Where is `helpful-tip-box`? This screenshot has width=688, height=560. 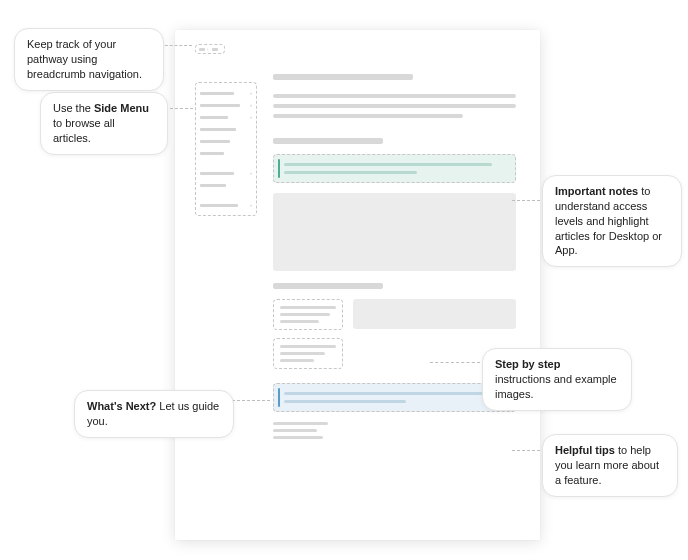
helpful-tip-box is located at coordinates (394, 398).